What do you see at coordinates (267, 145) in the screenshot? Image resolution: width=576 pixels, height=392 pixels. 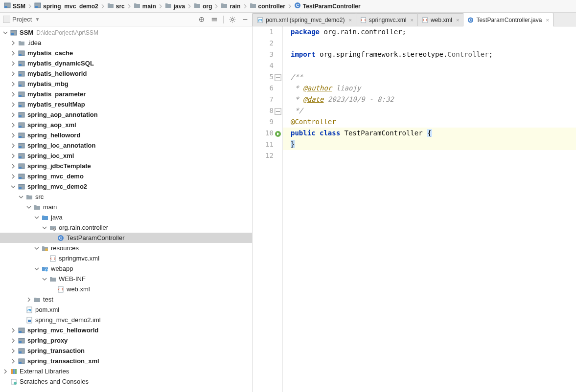 I see `gutter-line: 11` at bounding box center [267, 145].